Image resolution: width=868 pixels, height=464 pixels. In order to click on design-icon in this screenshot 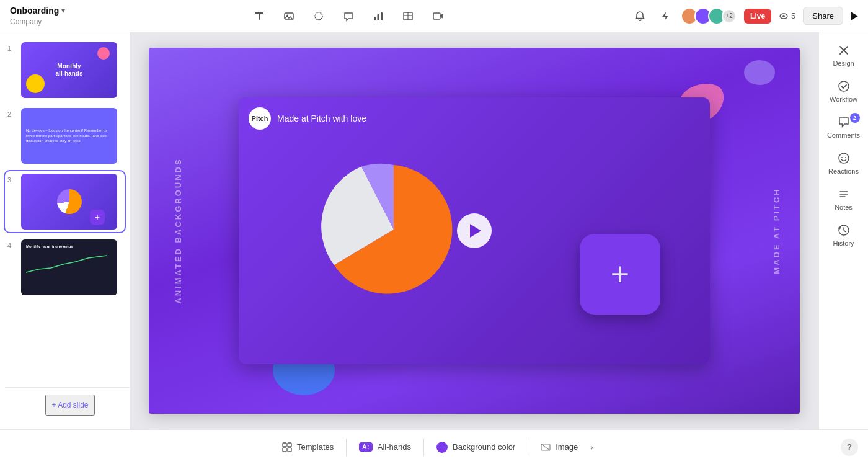, I will do `click(844, 50)`.